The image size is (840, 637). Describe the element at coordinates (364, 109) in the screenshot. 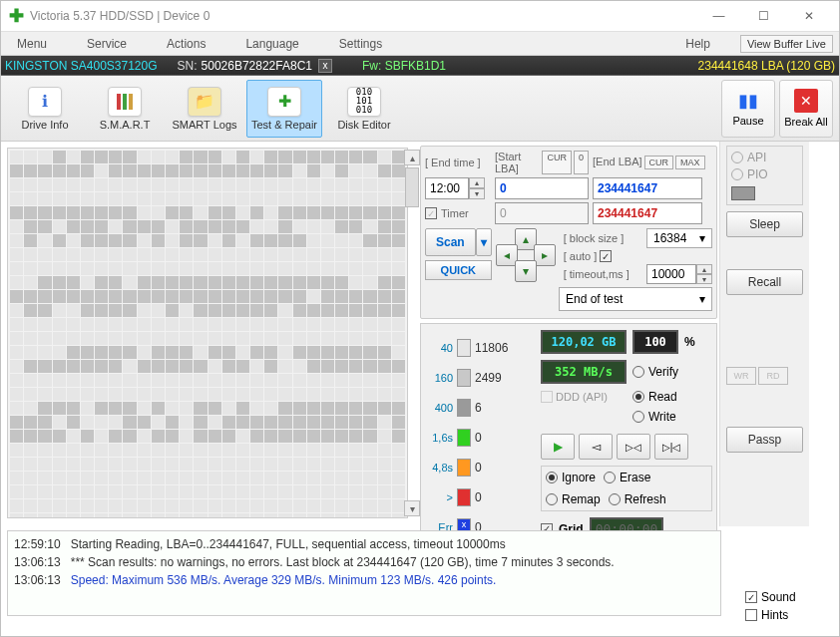

I see `disk-editor-button: 010101010 Disk Editor` at that location.